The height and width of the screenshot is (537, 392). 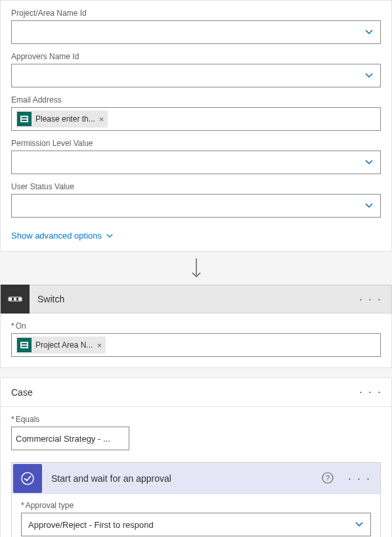 What do you see at coordinates (66, 119) in the screenshot?
I see `token-label: Please enter th...` at bounding box center [66, 119].